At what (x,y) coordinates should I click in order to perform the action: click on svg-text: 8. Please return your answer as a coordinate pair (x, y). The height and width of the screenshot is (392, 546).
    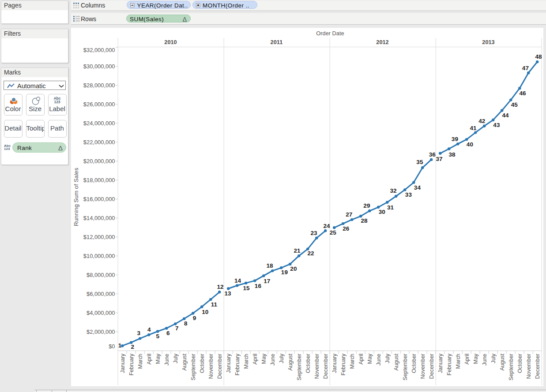
    Looking at the image, I should click on (186, 324).